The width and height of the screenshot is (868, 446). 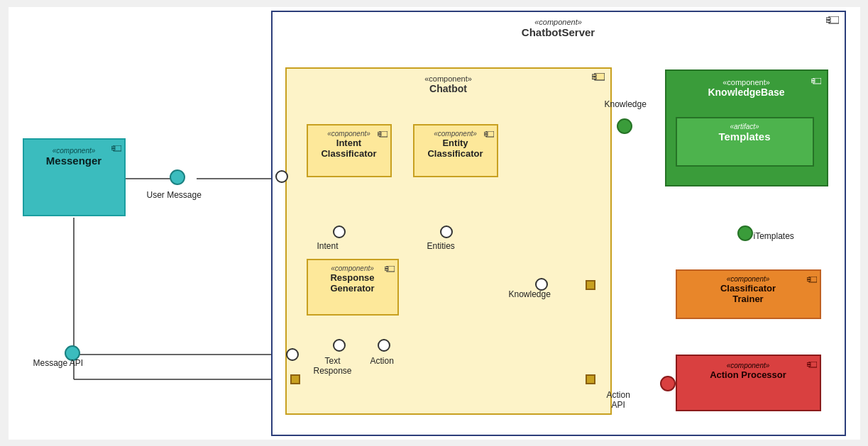 I want to click on messenger-stereotype: «component», so click(x=74, y=150).